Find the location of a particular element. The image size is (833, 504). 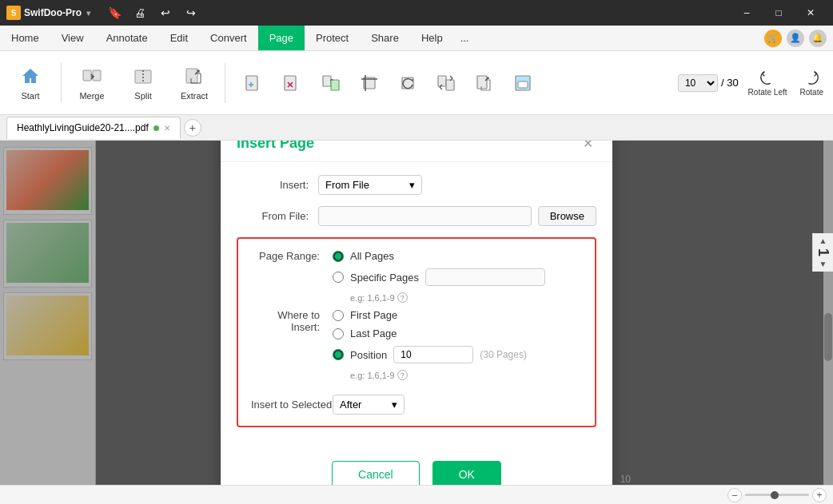

restore-button: □ is located at coordinates (779, 13).